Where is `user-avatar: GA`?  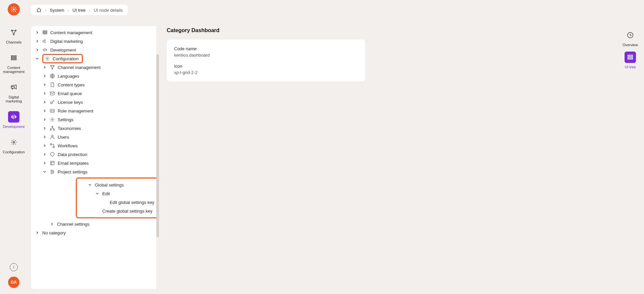
user-avatar: GA is located at coordinates (14, 282).